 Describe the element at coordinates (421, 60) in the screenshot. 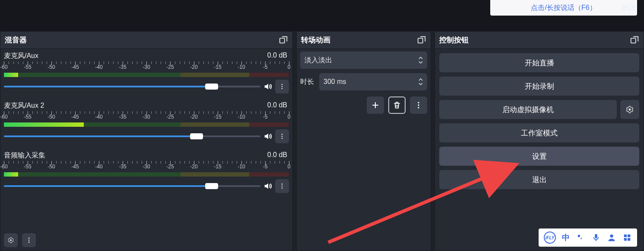

I see `select-arrows-icon` at that location.